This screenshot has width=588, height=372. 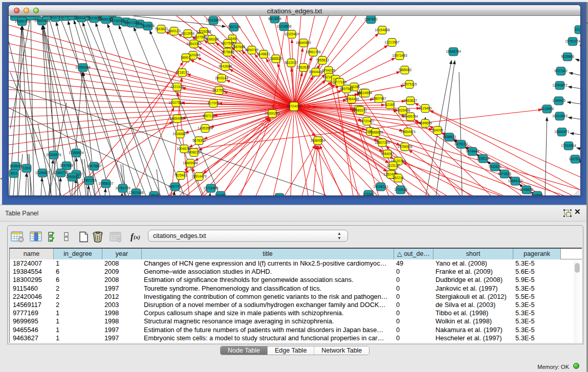 What do you see at coordinates (322, 60) in the screenshot?
I see `svg-text: 7955812` at bounding box center [322, 60].